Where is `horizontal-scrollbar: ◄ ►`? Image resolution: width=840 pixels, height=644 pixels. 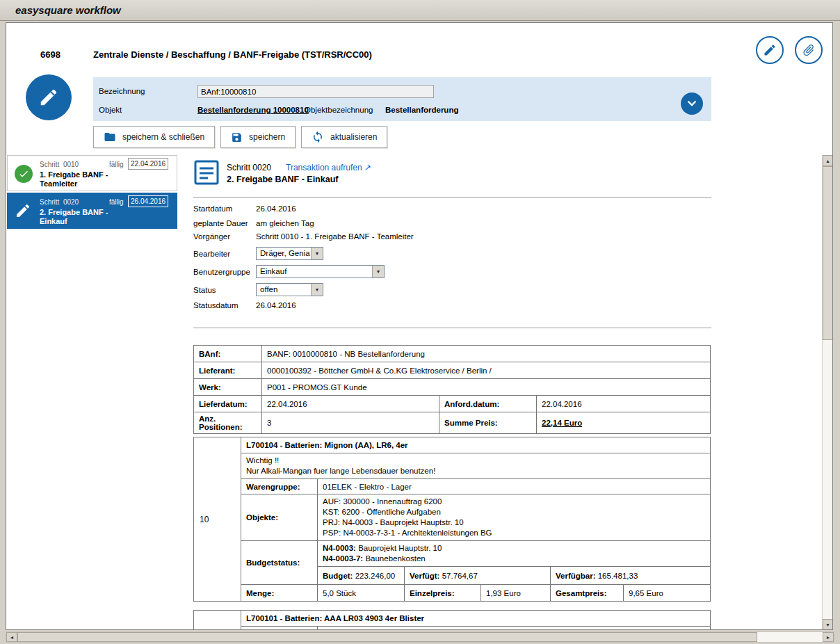 horizontal-scrollbar: ◄ ► is located at coordinates (420, 637).